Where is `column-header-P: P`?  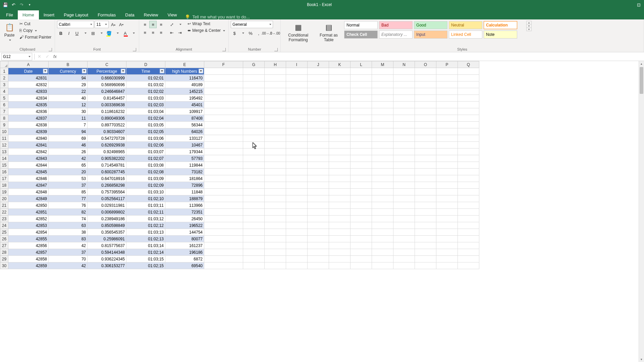 column-header-P: P is located at coordinates (447, 65).